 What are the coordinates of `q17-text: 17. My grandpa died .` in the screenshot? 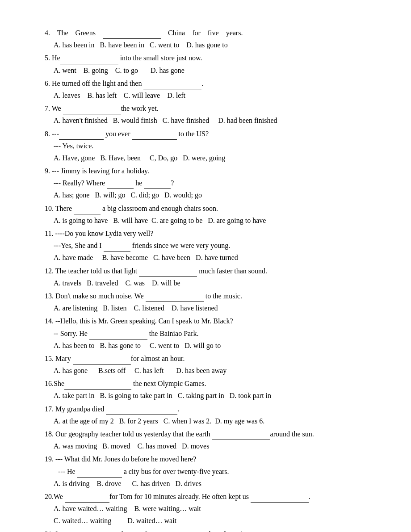 It's located at (214, 409).